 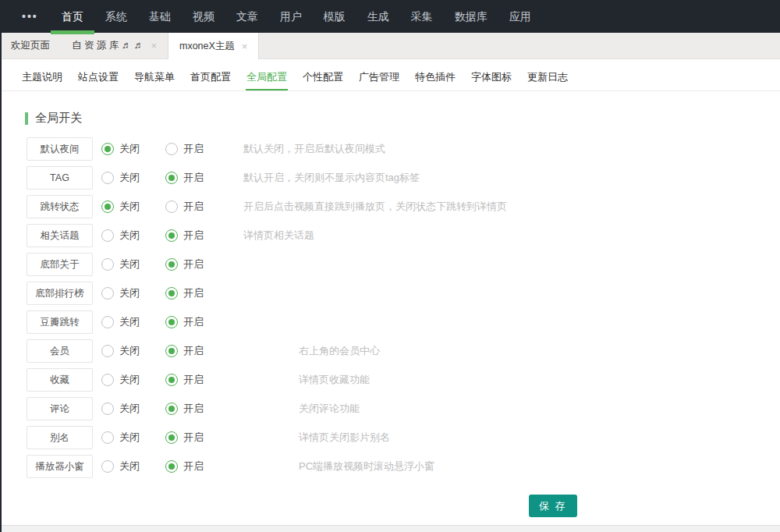 What do you see at coordinates (59, 236) in the screenshot?
I see `switch-label-box: 相关话题` at bounding box center [59, 236].